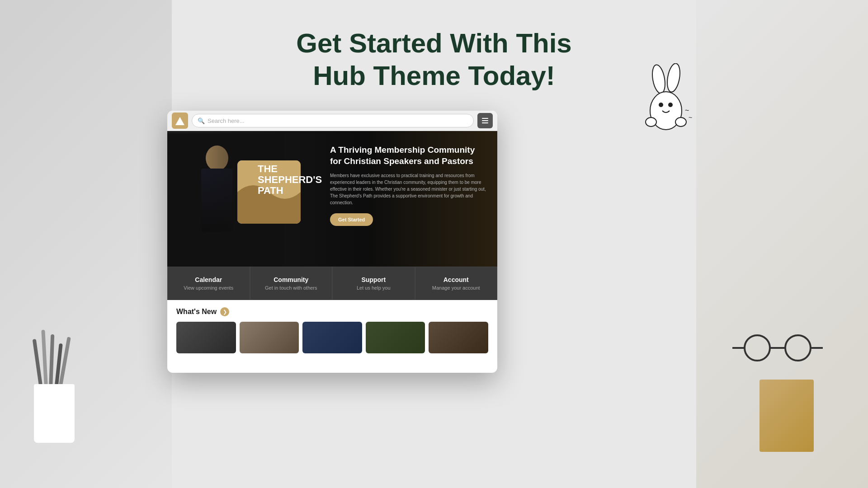  I want to click on whats-new-title: What's New, so click(196, 312).